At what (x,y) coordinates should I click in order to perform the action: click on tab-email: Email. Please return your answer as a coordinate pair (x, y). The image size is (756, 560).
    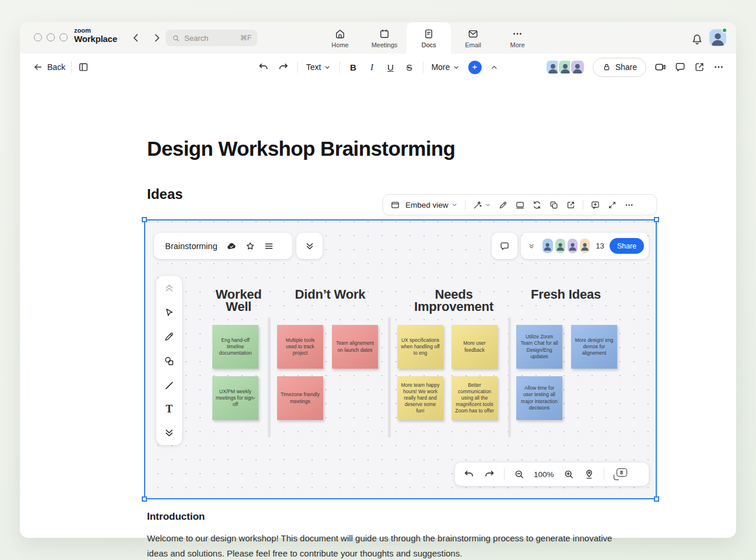
    Looking at the image, I should click on (473, 38).